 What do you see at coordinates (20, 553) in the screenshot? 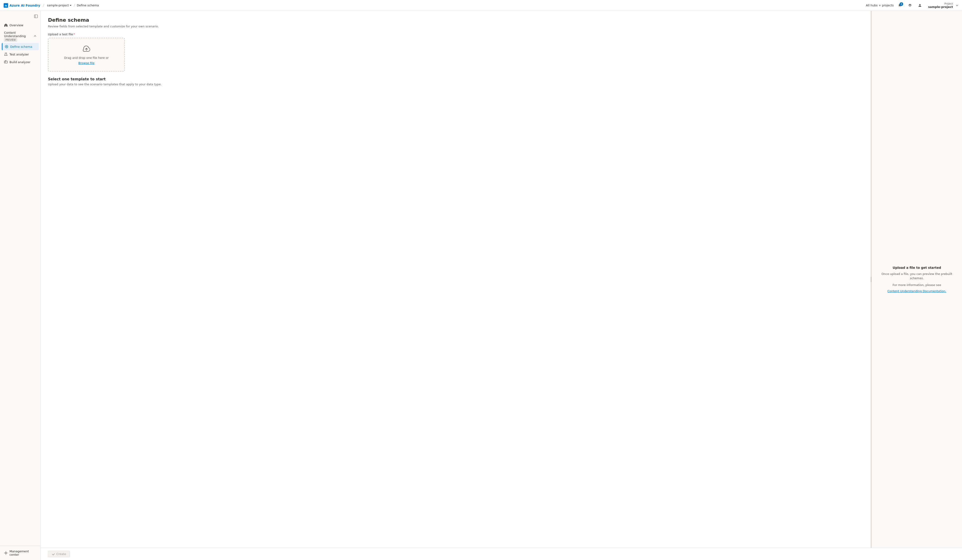
I see `sidebar-item-management-center: Management center` at bounding box center [20, 553].